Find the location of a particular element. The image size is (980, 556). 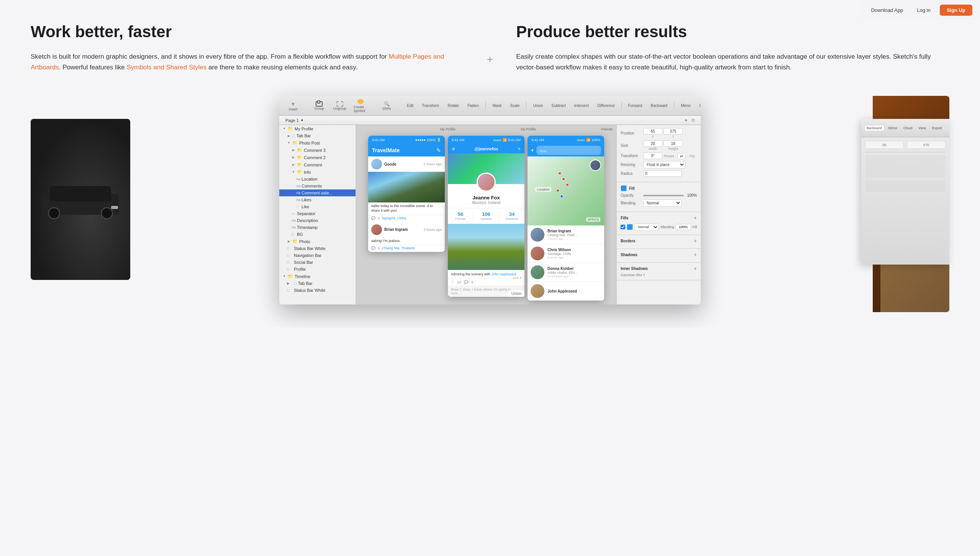

compose-icon: ✎ is located at coordinates (439, 150).